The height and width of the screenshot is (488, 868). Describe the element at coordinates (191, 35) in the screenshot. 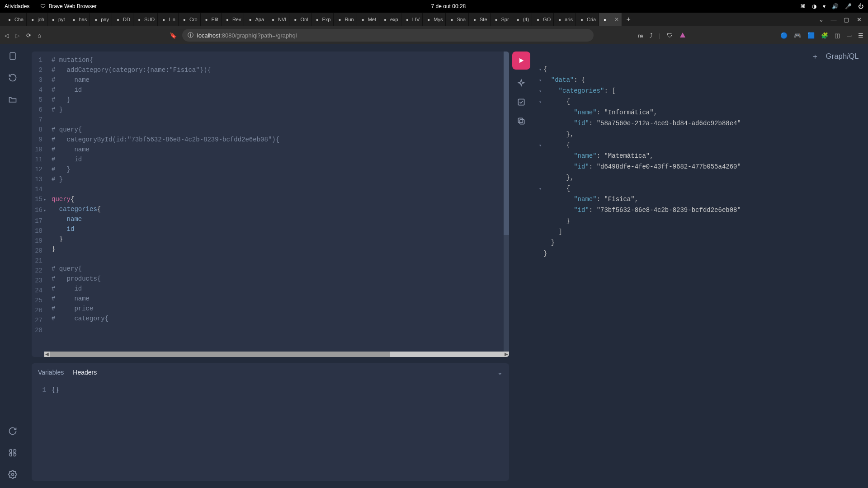

I see `site-info-icon: ⓘ` at that location.